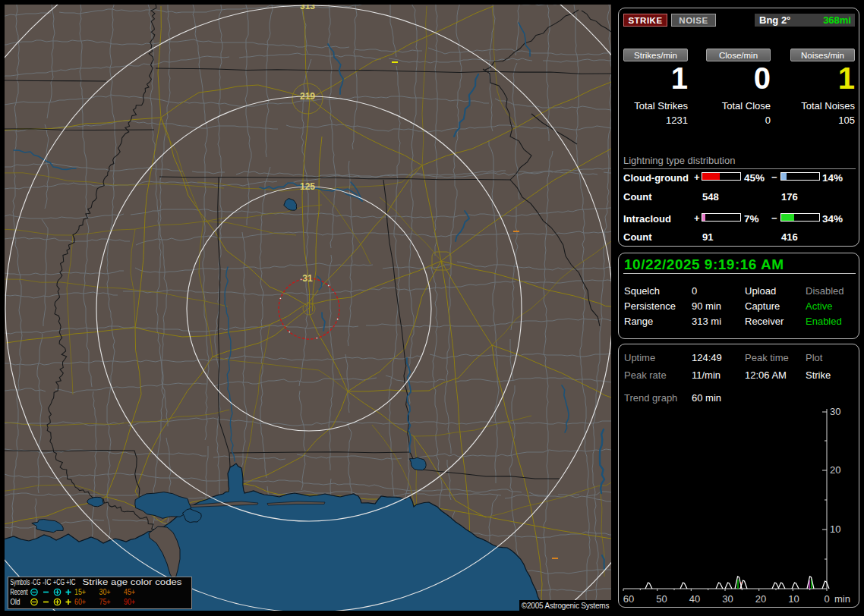 This screenshot has width=864, height=616. What do you see at coordinates (307, 96) in the screenshot?
I see `svg-text: 219` at bounding box center [307, 96].